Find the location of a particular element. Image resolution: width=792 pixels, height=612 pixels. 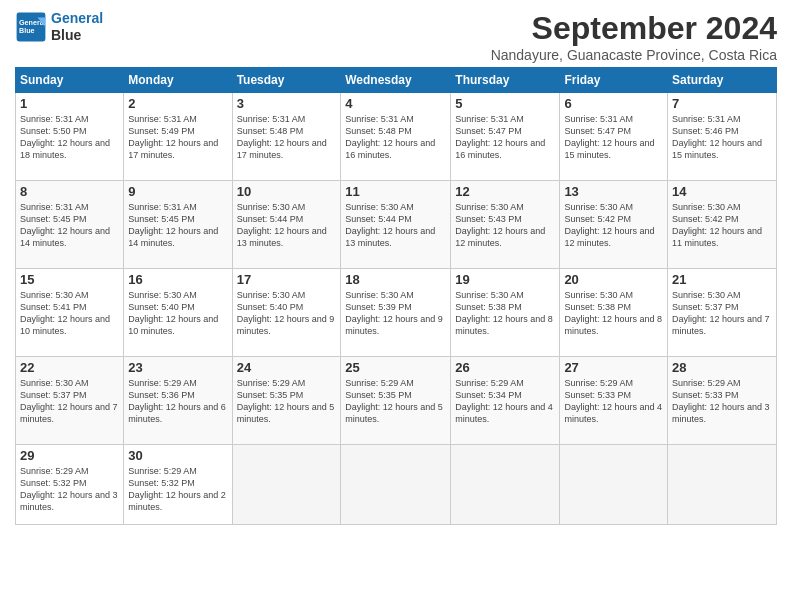

logo-icon: General Blue is located at coordinates (31, 27).